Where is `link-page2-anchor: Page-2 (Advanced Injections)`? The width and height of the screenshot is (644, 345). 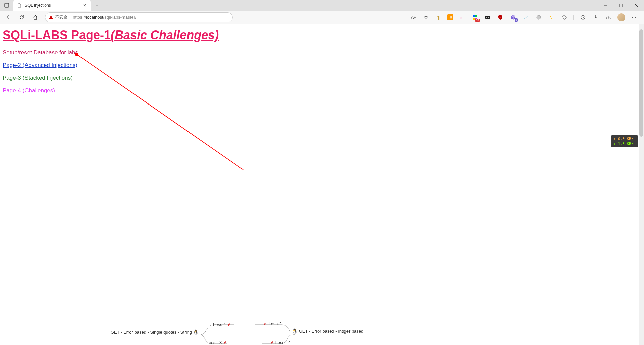
link-page2-anchor: Page-2 (Advanced Injections) is located at coordinates (40, 65).